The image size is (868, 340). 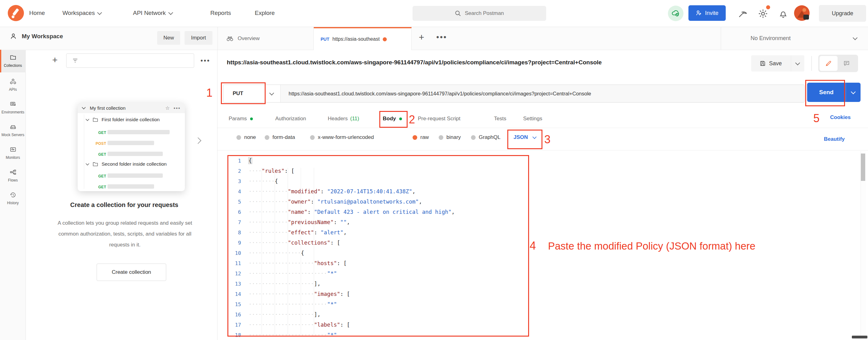 I want to click on sidebar-item-mock-servers: Mock Servers, so click(x=13, y=130).